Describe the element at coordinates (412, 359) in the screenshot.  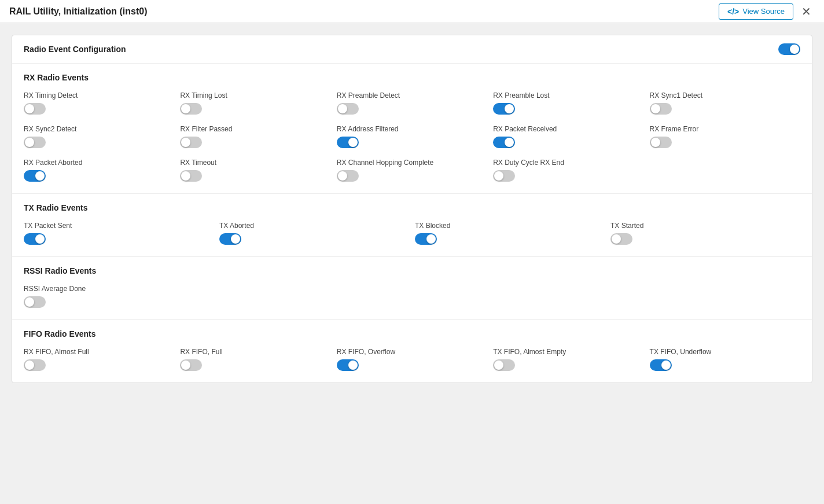
I see `toggle-item-fifo-2: RX FIFO, Overflow` at that location.